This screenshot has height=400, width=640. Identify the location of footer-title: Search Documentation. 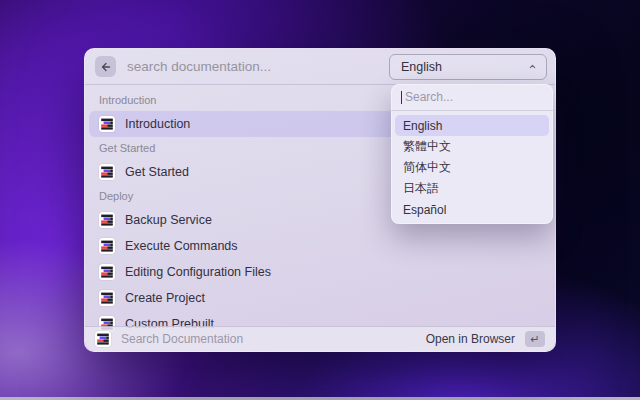
(268, 339).